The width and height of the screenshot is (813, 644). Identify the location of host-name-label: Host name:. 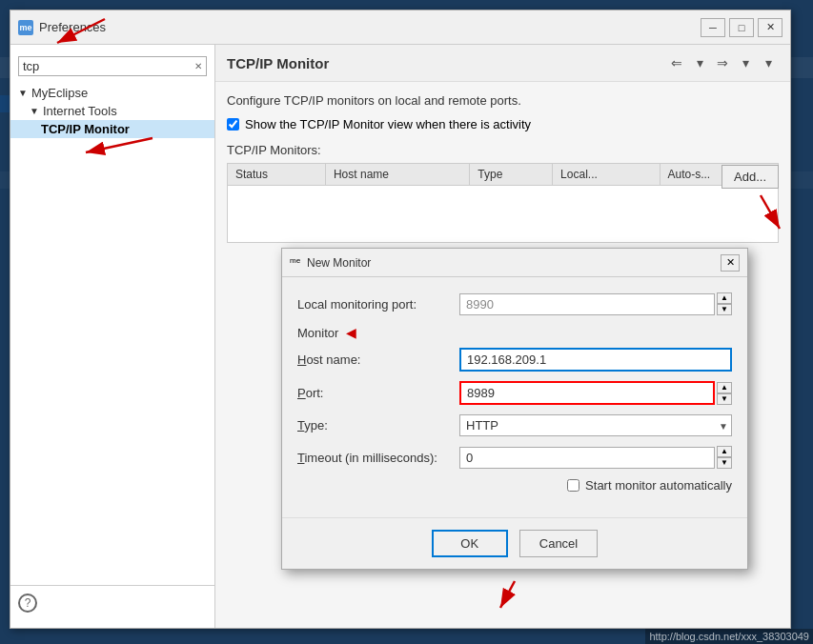
(378, 360).